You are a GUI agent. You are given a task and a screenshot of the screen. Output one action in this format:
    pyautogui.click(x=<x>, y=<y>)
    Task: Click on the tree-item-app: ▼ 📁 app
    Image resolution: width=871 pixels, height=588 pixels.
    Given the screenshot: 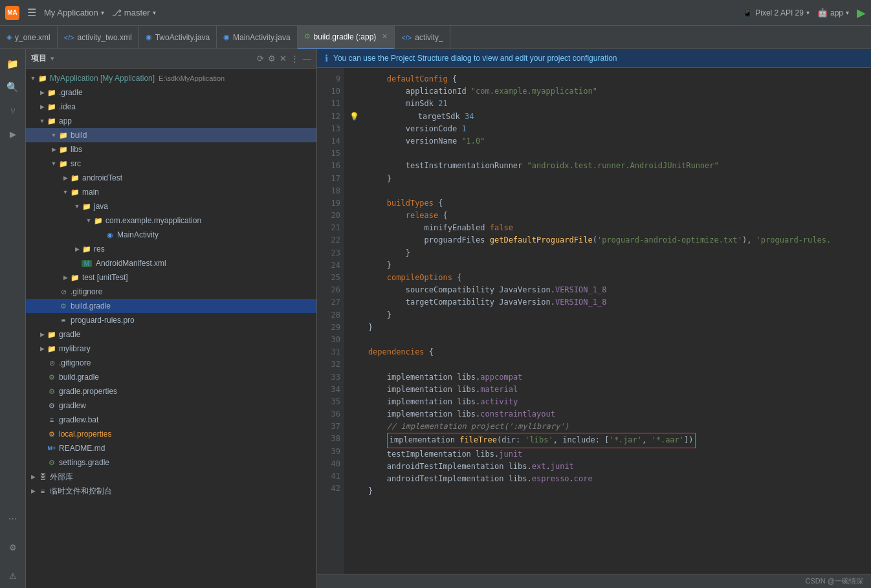 What is the action you would take?
    pyautogui.click(x=171, y=121)
    